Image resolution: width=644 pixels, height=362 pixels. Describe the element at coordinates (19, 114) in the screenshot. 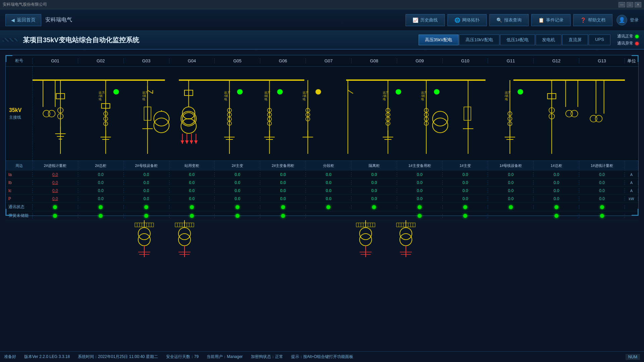

I see `bus-label-column: 35kV 主接线` at that location.